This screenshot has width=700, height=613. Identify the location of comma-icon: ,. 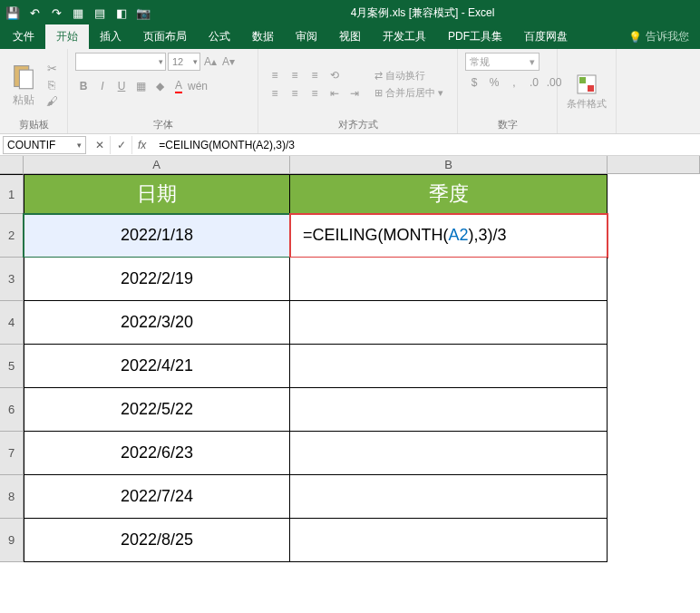
(514, 83).